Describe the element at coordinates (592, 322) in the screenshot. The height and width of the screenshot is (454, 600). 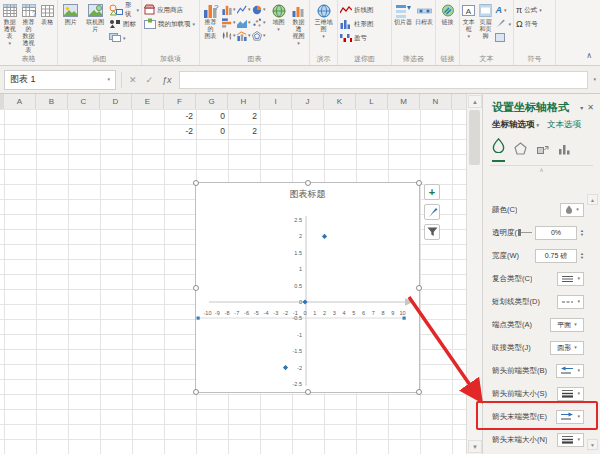
I see `pane-scrollbar: ▲ ▼` at that location.